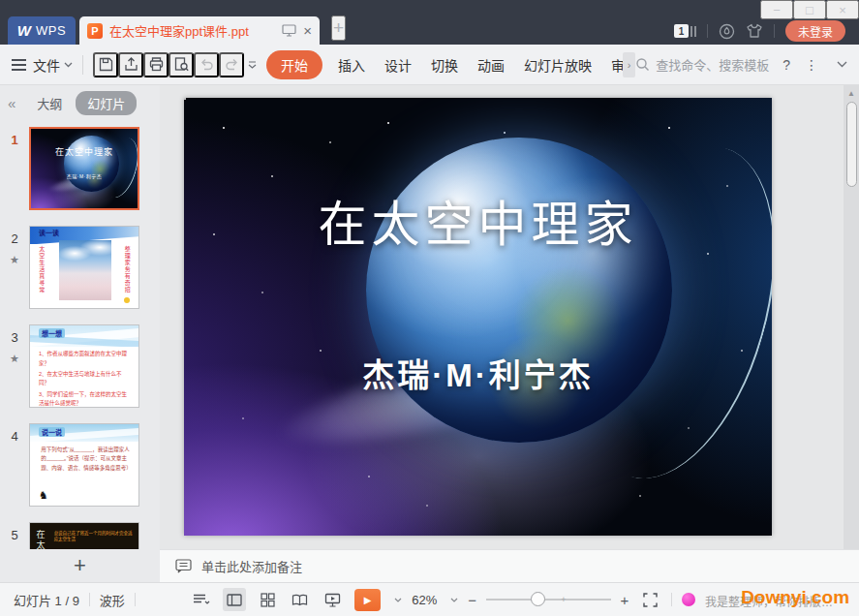 The height and width of the screenshot is (616, 859). What do you see at coordinates (46, 601) in the screenshot?
I see `slide-counter: 幻灯片 1 / 9` at bounding box center [46, 601].